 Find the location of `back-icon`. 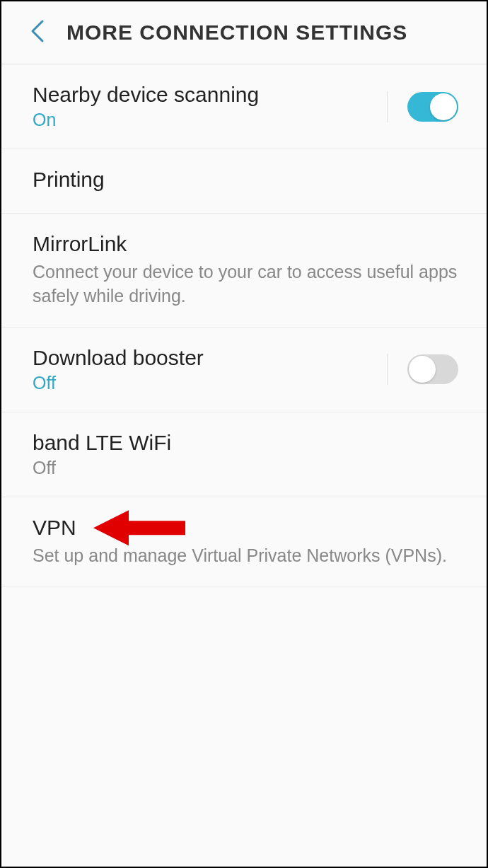

back-icon is located at coordinates (37, 33).